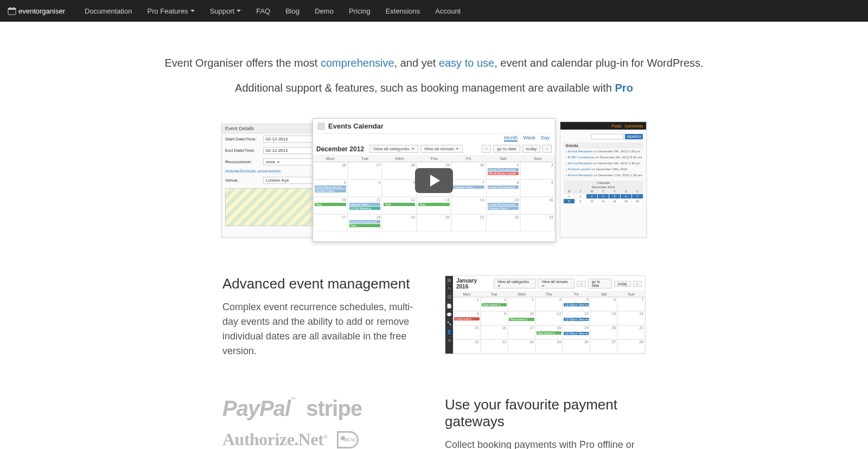 This screenshot has width=868, height=449. I want to click on feature2-body: Collect booking payments with Pro offlin…, so click(545, 444).